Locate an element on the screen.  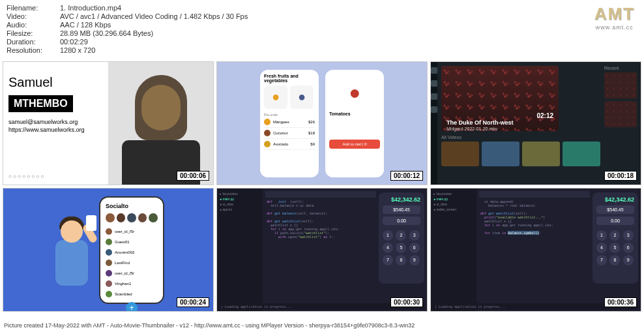
hero-subtitle: Midgard-2022-01-20.mkv is located at coordinates (472, 129).